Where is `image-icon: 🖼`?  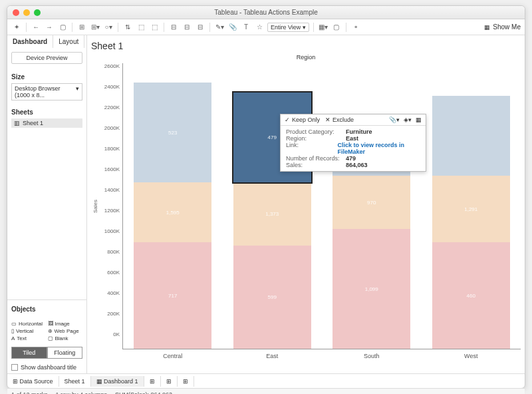 image-icon: 🖼 is located at coordinates (51, 323).